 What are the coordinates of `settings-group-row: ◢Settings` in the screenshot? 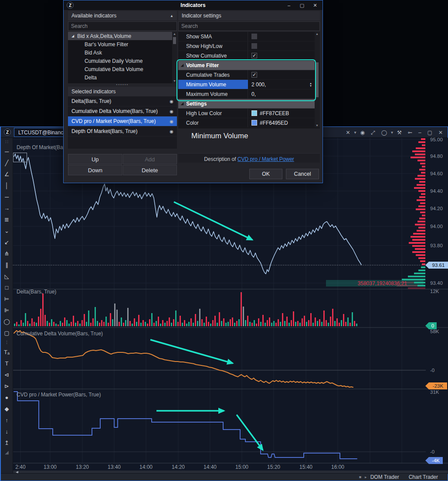 It's located at (247, 104).